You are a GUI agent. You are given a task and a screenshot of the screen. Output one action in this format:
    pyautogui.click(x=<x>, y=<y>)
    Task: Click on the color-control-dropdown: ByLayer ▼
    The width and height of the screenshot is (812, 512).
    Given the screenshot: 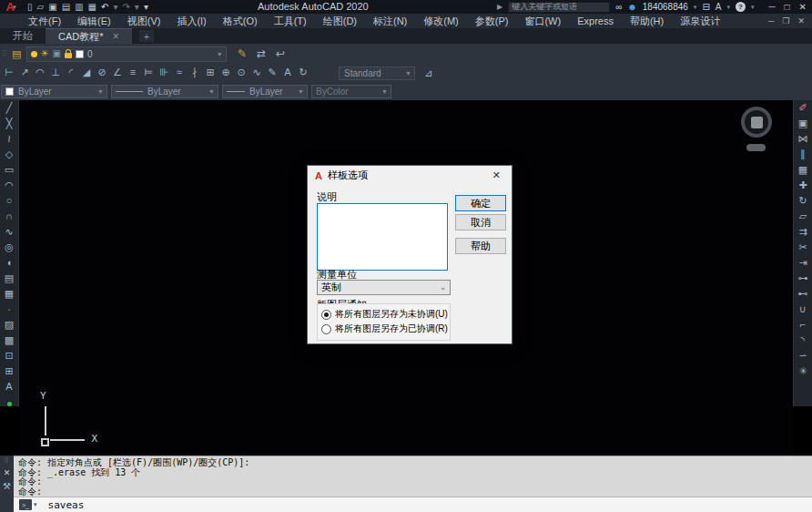 What is the action you would take?
    pyautogui.click(x=55, y=91)
    